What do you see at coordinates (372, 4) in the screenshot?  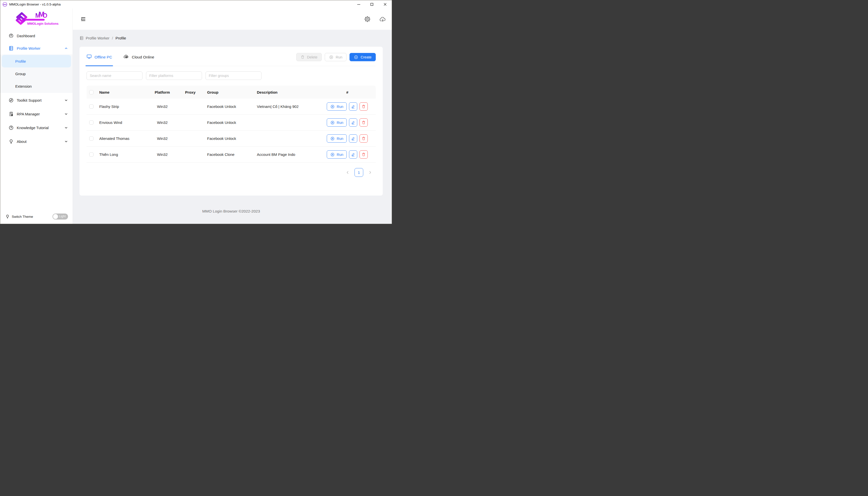 I see `maximize-button` at bounding box center [372, 4].